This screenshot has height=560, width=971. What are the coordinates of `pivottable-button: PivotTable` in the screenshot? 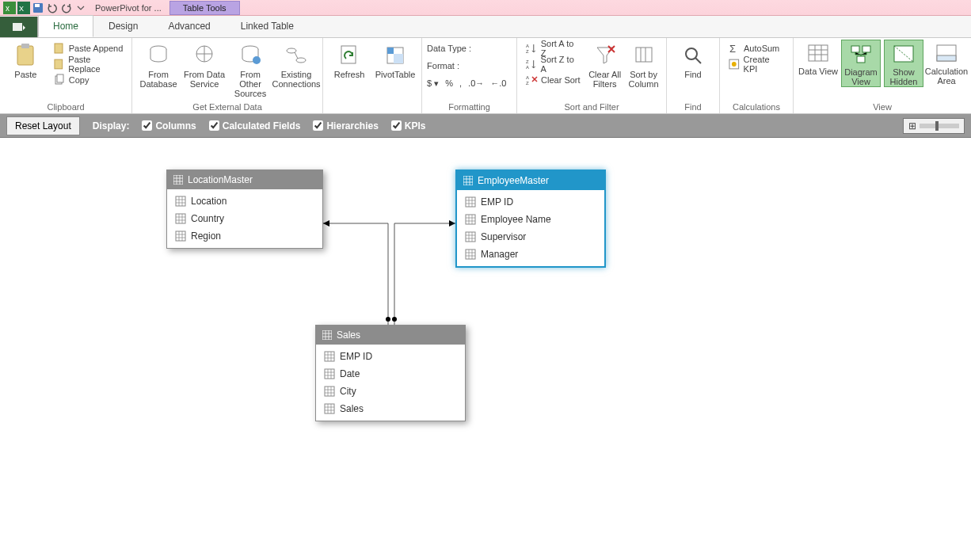 It's located at (395, 59).